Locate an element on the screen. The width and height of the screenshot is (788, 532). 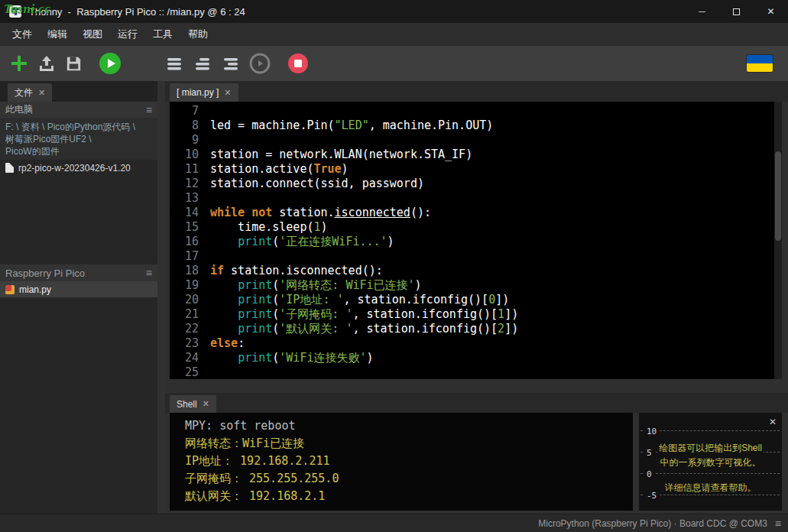
code-text: print('WiFi连接失败') is located at coordinates (286, 358).